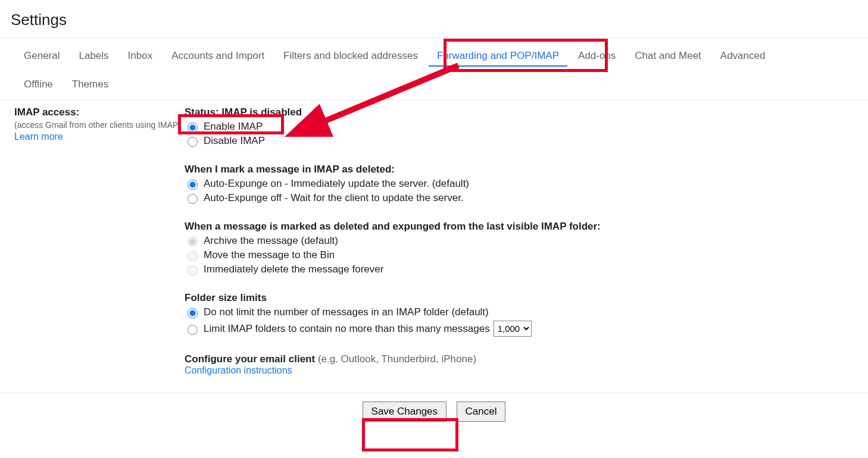 This screenshot has height=458, width=868. What do you see at coordinates (526, 359) in the screenshot?
I see `configure-line: Configure your email client (e.g. Outloo…` at bounding box center [526, 359].